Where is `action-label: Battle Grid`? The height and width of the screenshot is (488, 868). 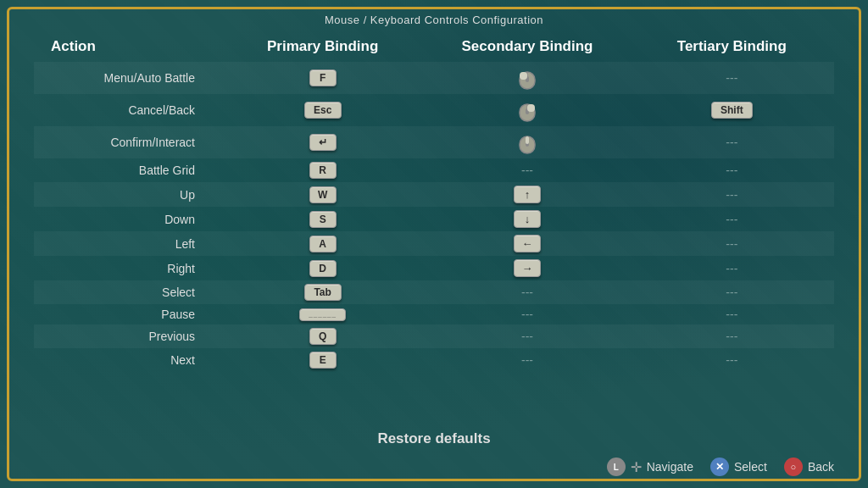
action-label: Battle Grid is located at coordinates (127, 170).